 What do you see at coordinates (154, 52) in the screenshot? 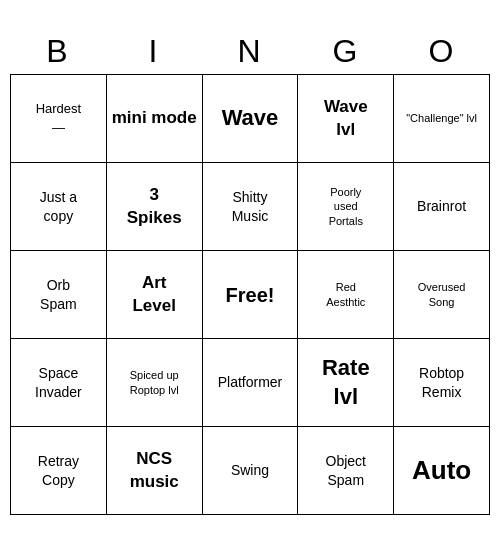
I see `header-i: I` at bounding box center [154, 52].